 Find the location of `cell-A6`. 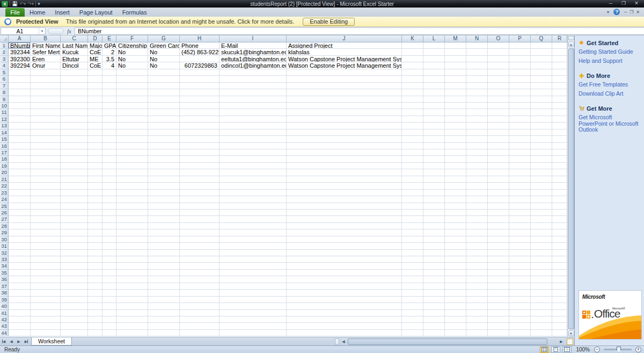

cell-A6 is located at coordinates (19, 79).